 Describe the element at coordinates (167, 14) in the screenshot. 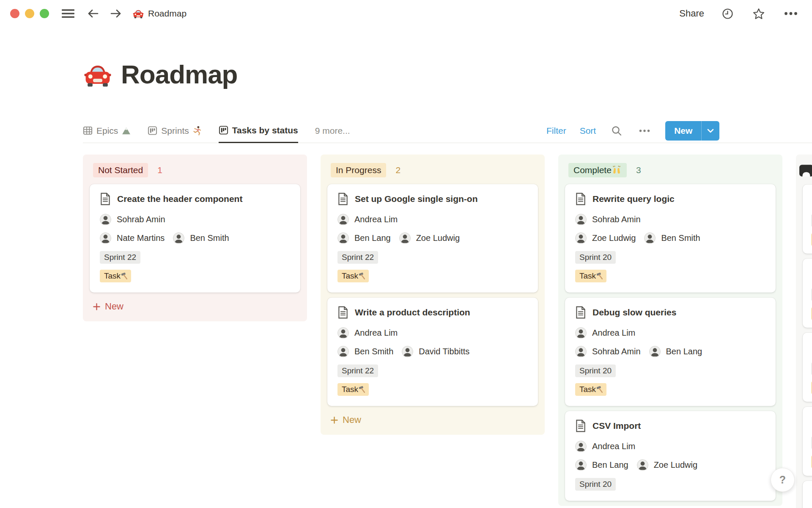

I see `breadcrumb-title: Roadmap` at that location.